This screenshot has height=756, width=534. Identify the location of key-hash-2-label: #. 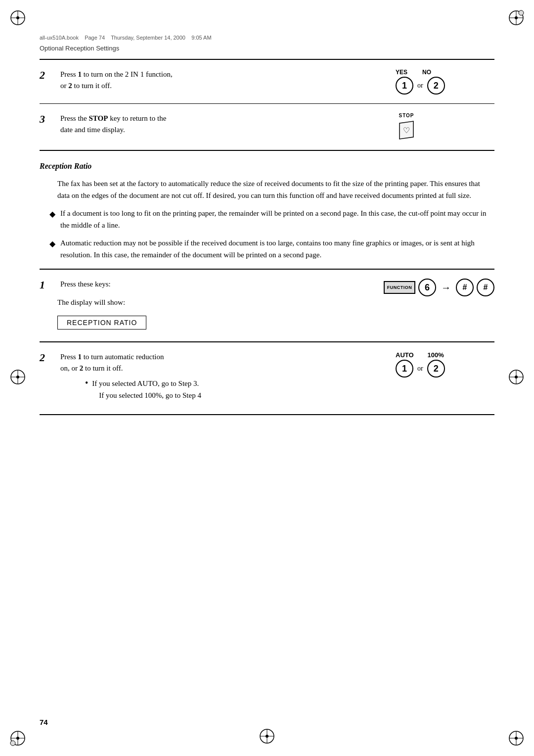
(486, 287).